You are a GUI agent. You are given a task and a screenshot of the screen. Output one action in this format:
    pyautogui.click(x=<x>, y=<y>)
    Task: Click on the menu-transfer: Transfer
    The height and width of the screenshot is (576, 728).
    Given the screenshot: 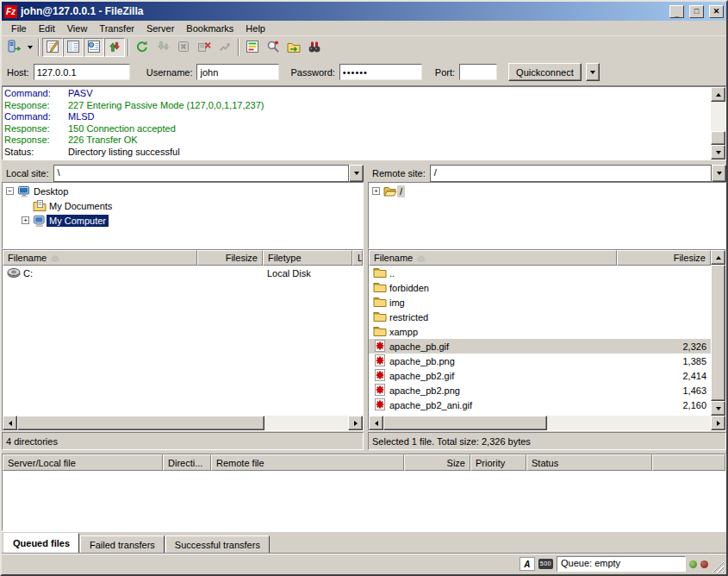 What is the action you would take?
    pyautogui.click(x=117, y=28)
    